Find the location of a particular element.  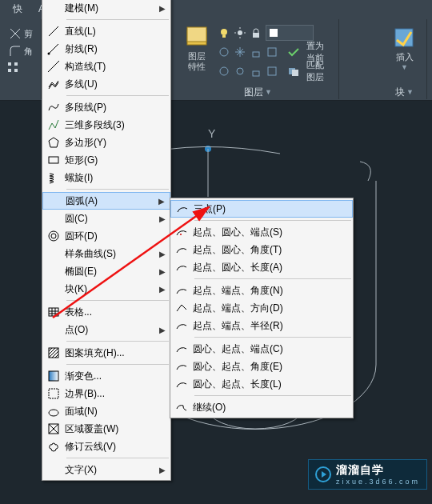

menu-wipeout: 区域覆盖(W) is located at coordinates (106, 429).